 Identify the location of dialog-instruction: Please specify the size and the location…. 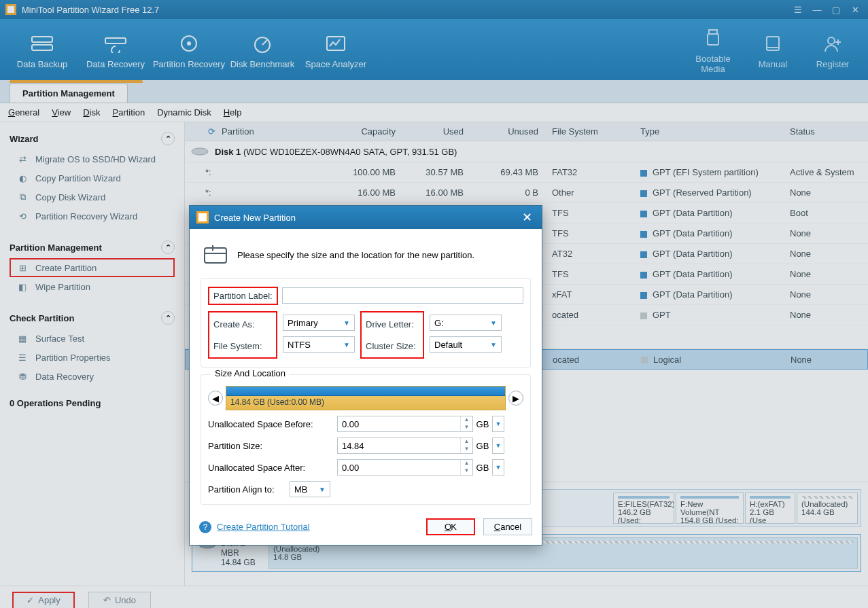
(366, 258).